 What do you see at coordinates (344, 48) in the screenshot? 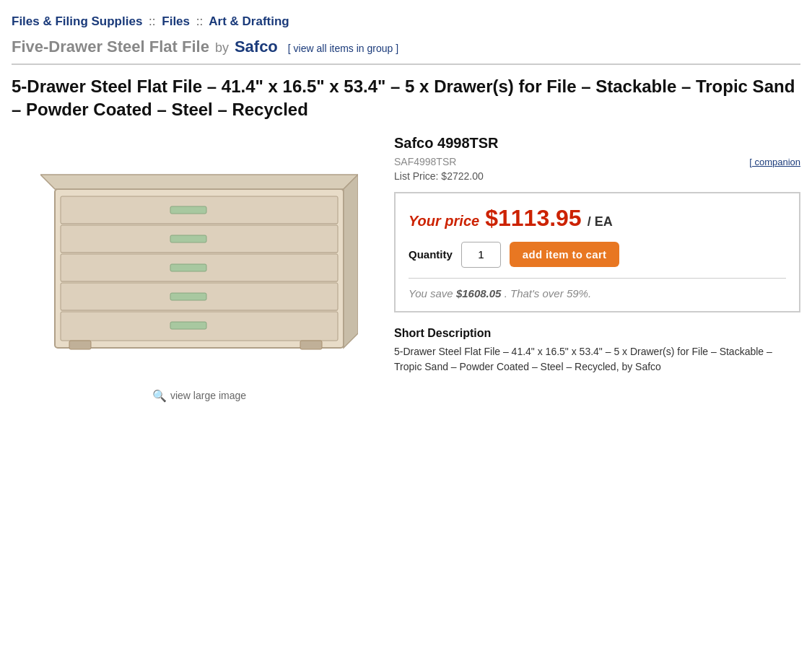
I see `view-all-items-link: [ view all items in group ]` at bounding box center [344, 48].